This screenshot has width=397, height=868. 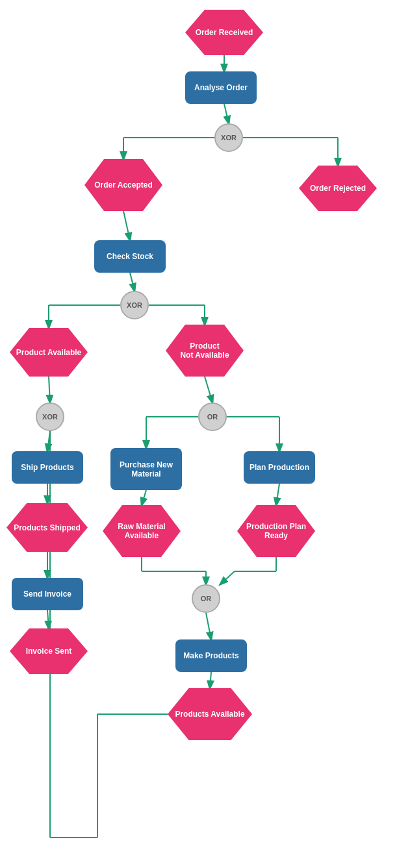 What do you see at coordinates (47, 594) in the screenshot?
I see `send-invoice-task: Send Invoice` at bounding box center [47, 594].